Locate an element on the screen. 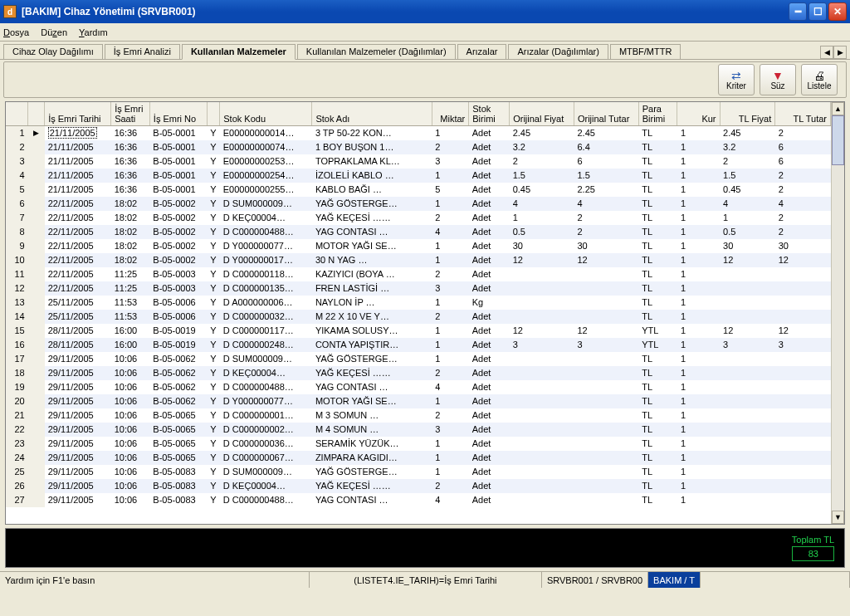 This screenshot has height=616, width=850. col-is-emri-saati: İş Emri Saati is located at coordinates (131, 115).